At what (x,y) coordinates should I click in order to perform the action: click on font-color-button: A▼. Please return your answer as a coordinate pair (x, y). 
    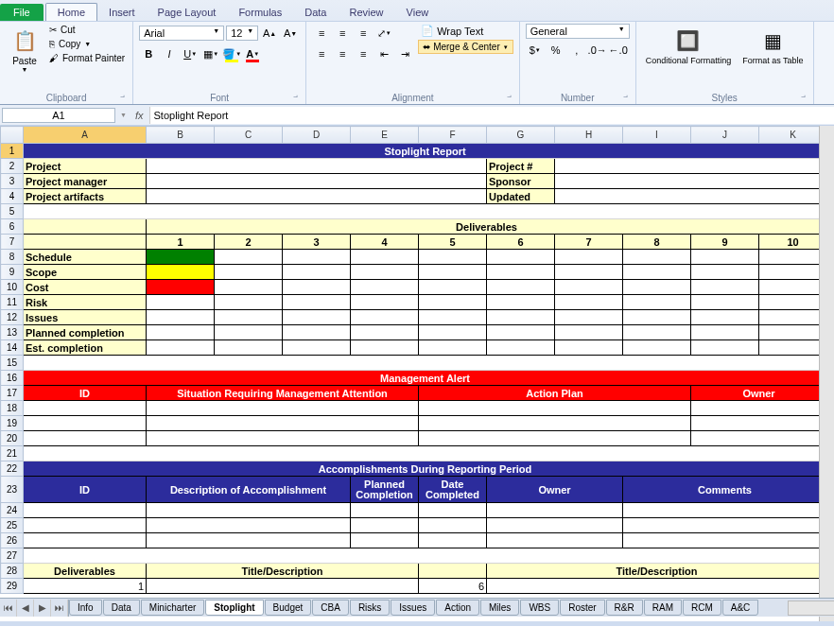
    Looking at the image, I should click on (252, 54).